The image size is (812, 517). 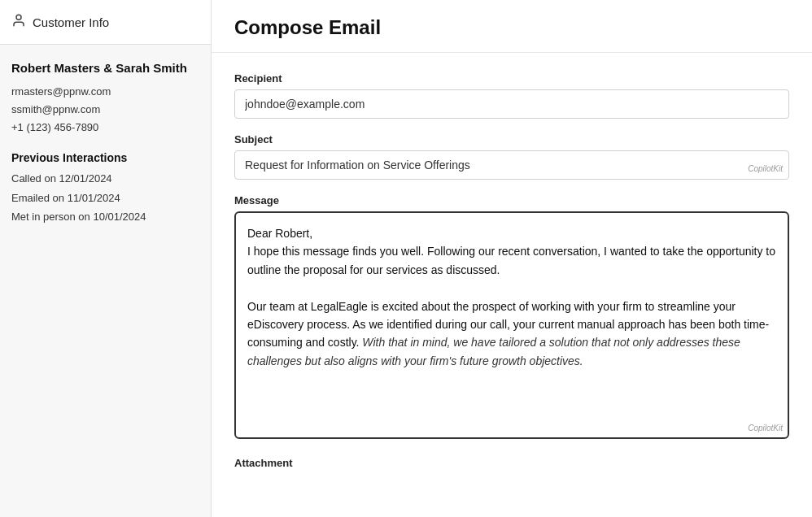 What do you see at coordinates (106, 68) in the screenshot?
I see `customer-name: Robert Masters & Sarah Smith` at bounding box center [106, 68].